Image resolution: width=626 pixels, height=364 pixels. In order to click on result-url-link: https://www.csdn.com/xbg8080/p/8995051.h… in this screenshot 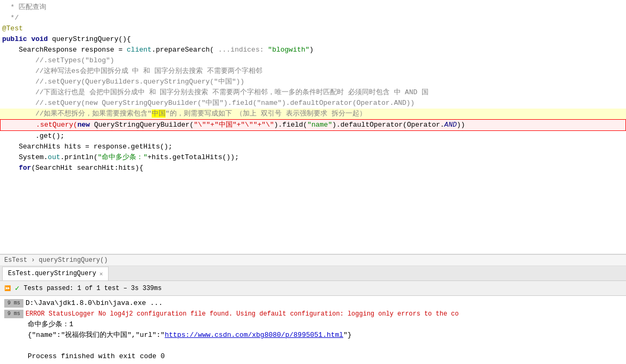, I will do `click(253, 335)`.